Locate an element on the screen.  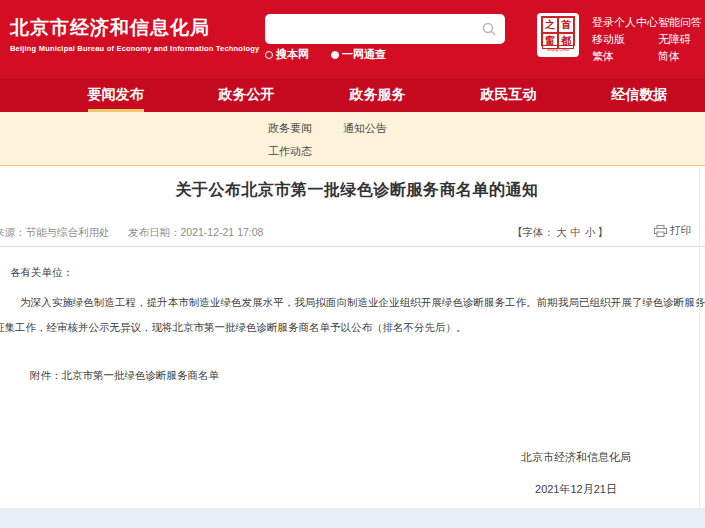
font-size-control: 【字体：大中小】 is located at coordinates (560, 233).